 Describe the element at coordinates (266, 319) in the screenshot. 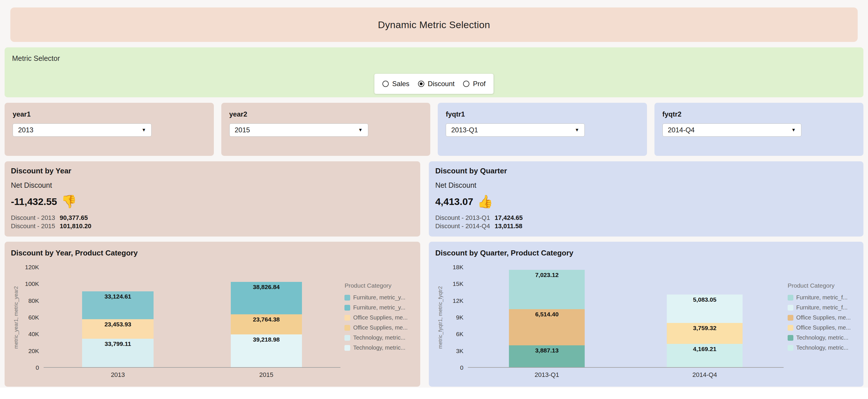

I see `bar-value-label: 23,764.38` at that location.